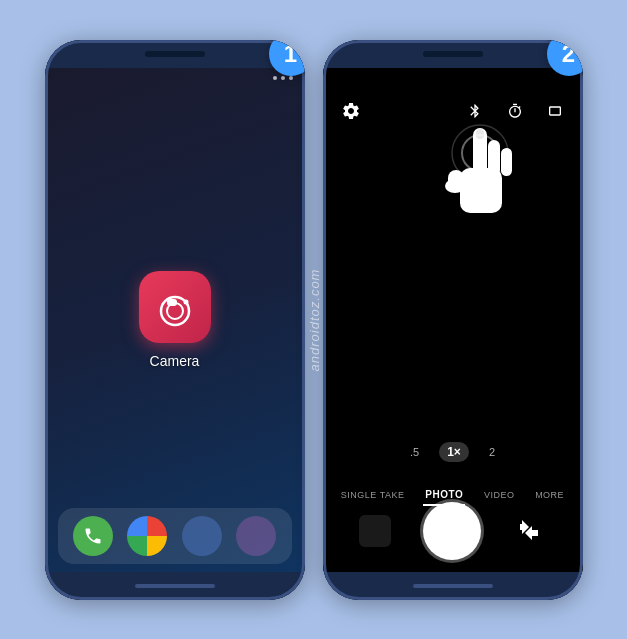  I want to click on zoom-2x-btn: 2, so click(492, 452).